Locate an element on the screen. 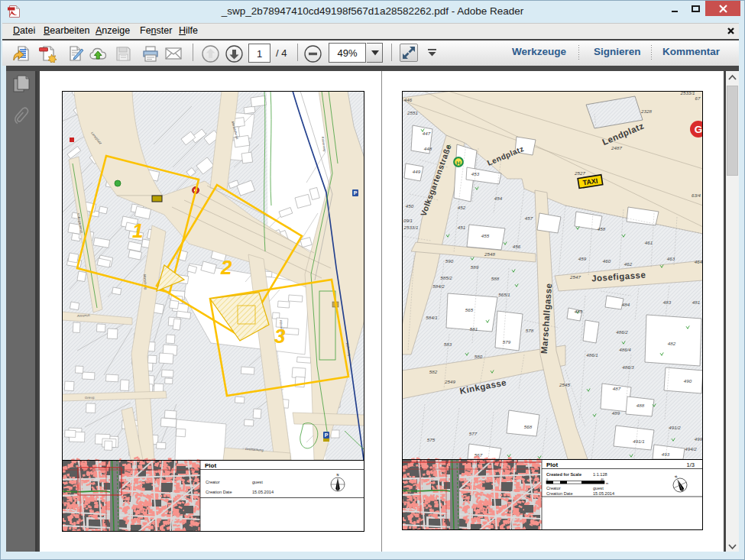  svg-text: 463 is located at coordinates (671, 258).